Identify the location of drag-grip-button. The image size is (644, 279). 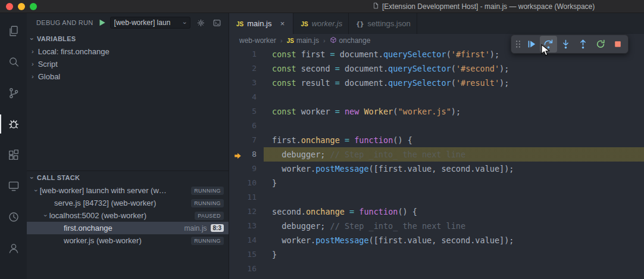
(518, 44).